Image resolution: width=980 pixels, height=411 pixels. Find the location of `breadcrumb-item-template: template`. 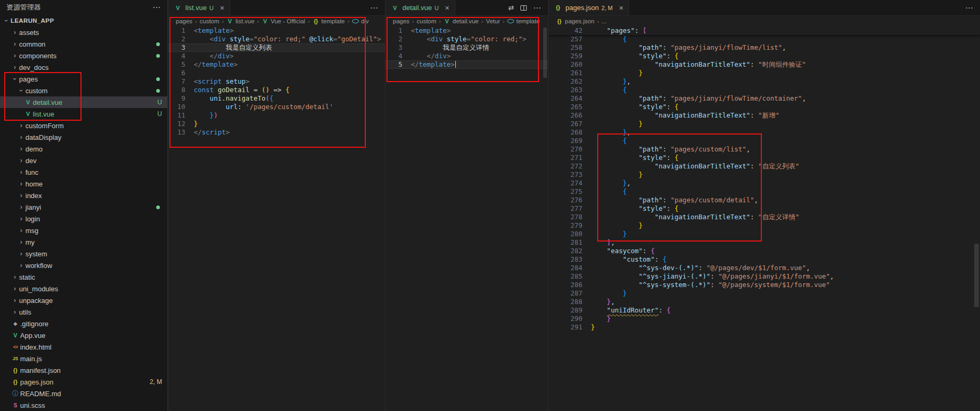

breadcrumb-item-template: template is located at coordinates (523, 21).